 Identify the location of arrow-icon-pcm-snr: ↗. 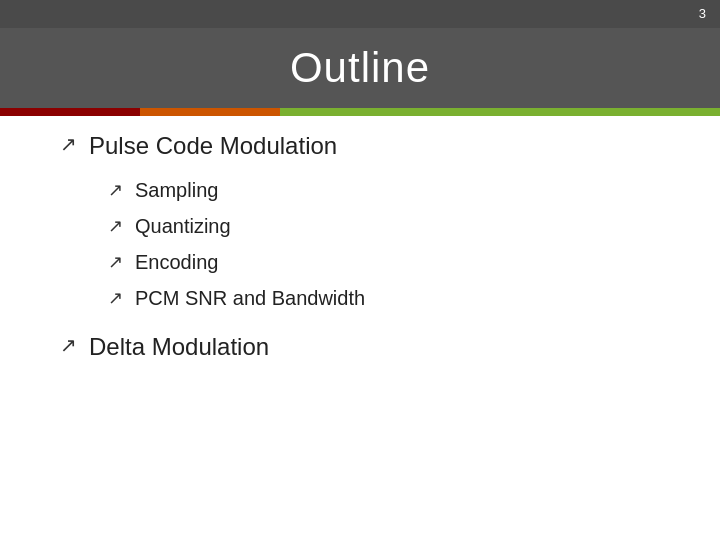
(116, 298).